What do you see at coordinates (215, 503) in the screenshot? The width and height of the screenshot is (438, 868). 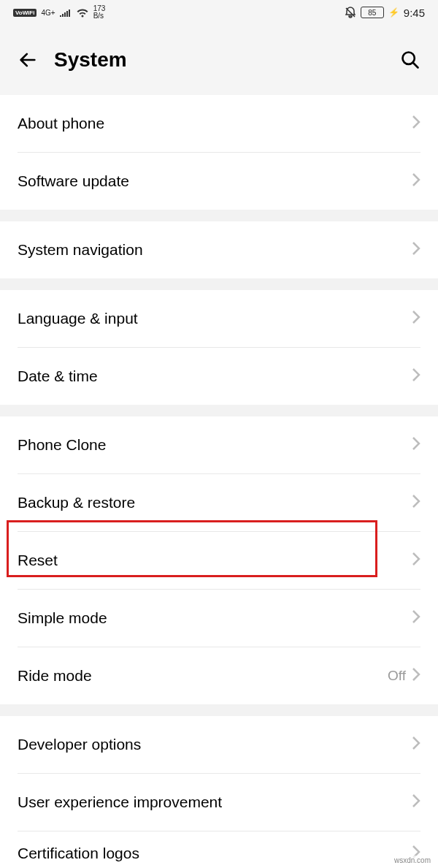 I see `row-label: Backup & restore` at bounding box center [215, 503].